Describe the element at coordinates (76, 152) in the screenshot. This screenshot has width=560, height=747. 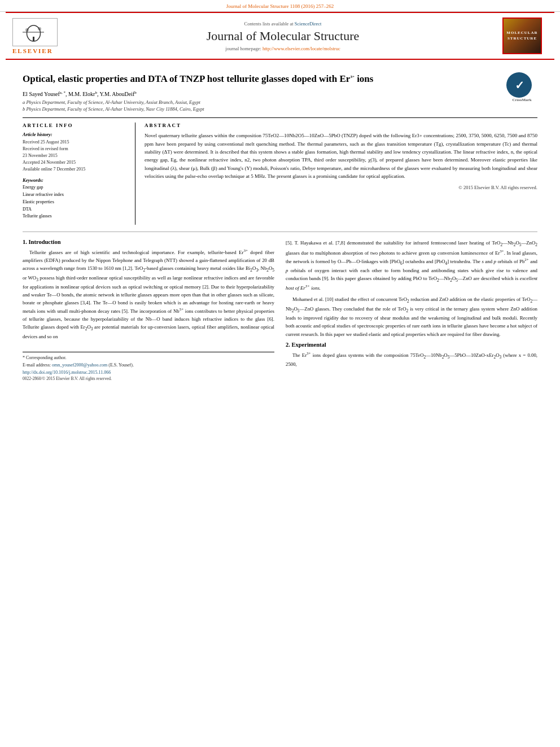
I see `article-history-block: Article history: Received 25 August 2015…` at that location.